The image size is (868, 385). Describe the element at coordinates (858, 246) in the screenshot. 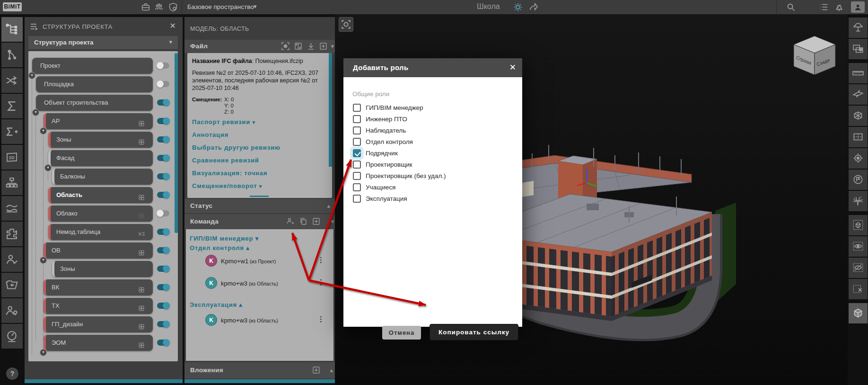

I see `tool-show-eye` at that location.